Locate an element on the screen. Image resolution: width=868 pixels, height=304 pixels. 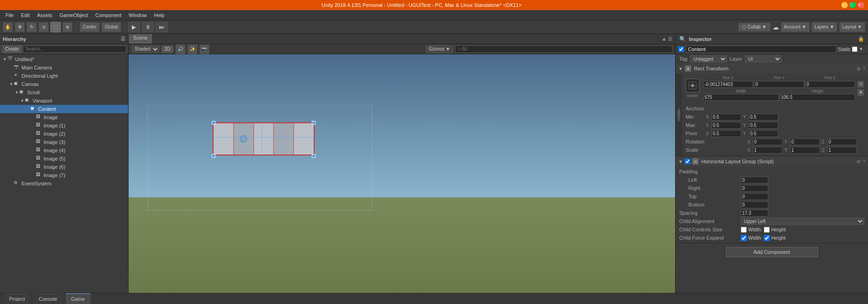
bottom-field is located at coordinates (755, 205).